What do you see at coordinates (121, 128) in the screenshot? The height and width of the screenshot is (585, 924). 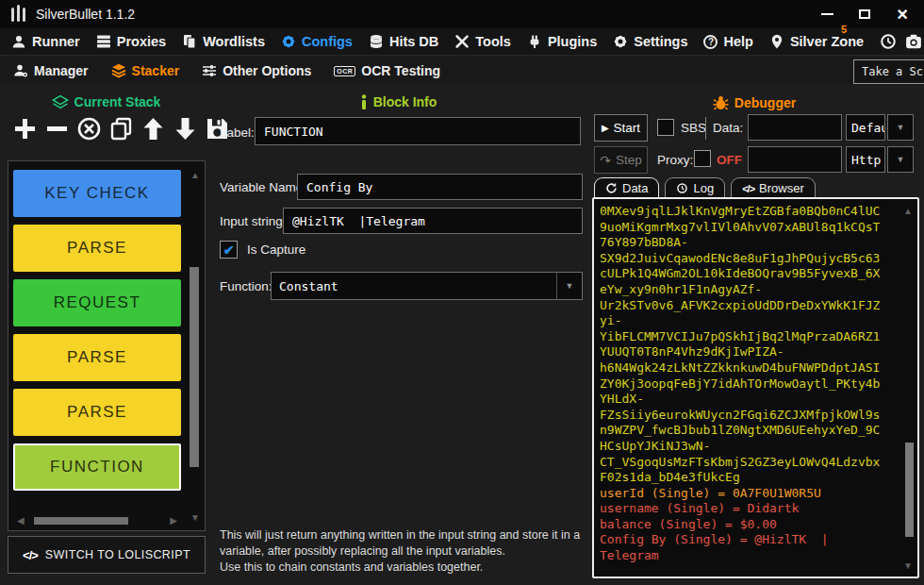 I see `clone-block-button` at bounding box center [121, 128].